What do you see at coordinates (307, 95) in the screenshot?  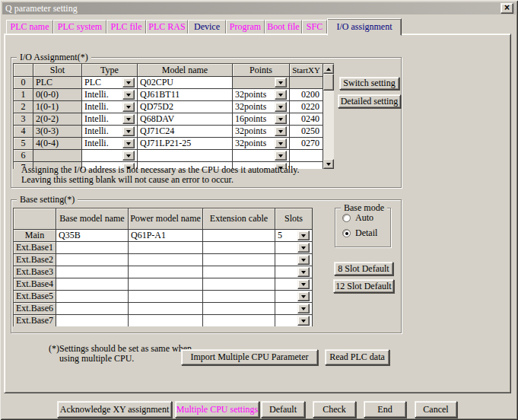 I see `io-cell-startxy: 0200` at bounding box center [307, 95].